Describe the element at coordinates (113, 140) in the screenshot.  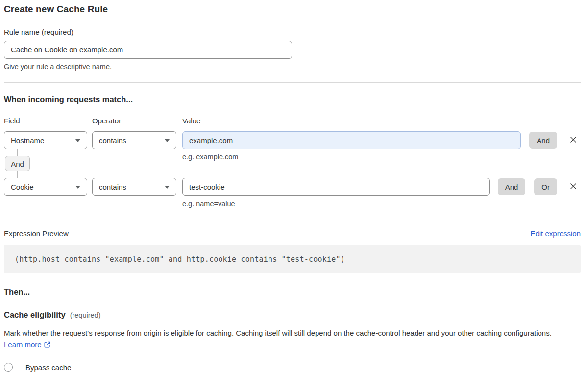
I see `operator-select-1-value: contains` at that location.